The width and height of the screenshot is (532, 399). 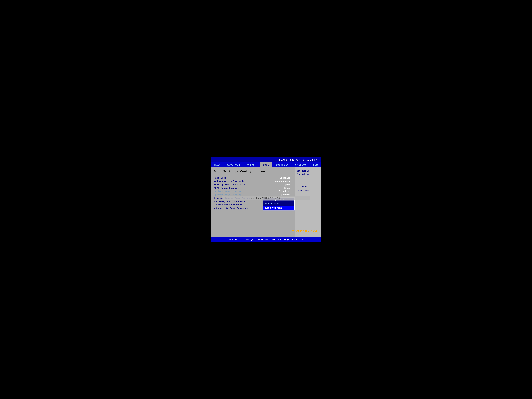 I want to click on nav-main: Main, so click(x=217, y=165).